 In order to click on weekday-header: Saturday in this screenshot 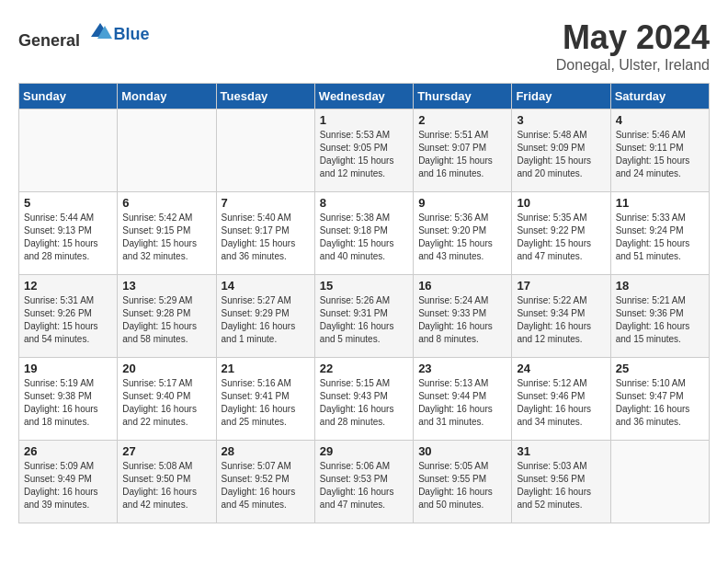, I will do `click(660, 97)`.